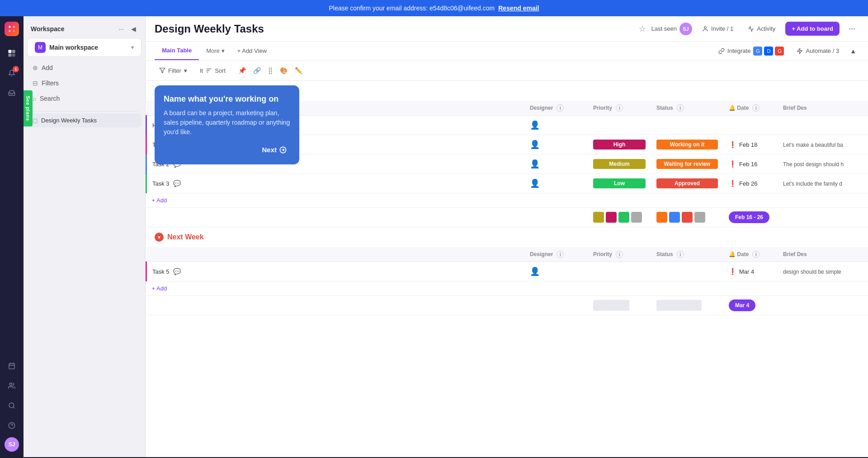 The height and width of the screenshot is (458, 868). What do you see at coordinates (159, 237) in the screenshot?
I see `section-next-week-toggle: ▼` at bounding box center [159, 237].